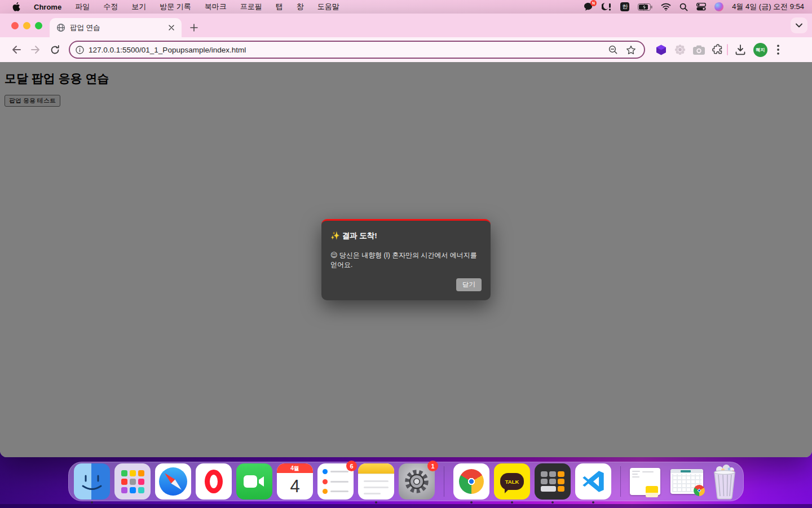 The height and width of the screenshot is (508, 812). I want to click on modal-close-button: 닫기, so click(469, 284).